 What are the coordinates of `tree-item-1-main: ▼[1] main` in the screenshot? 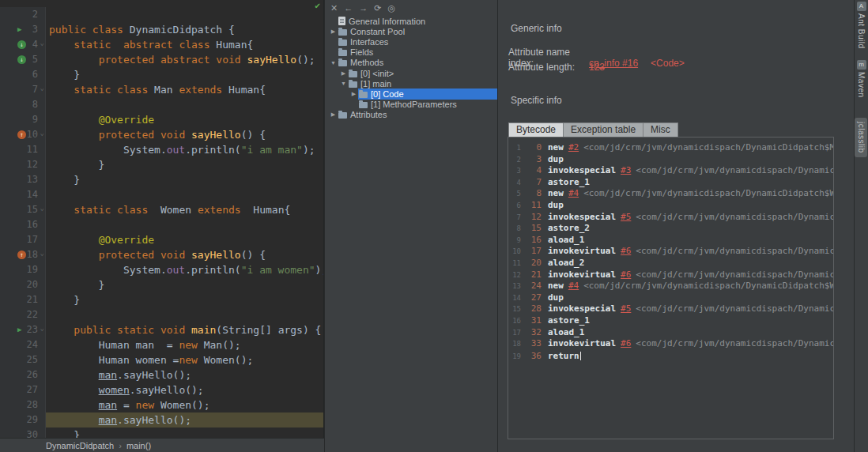 It's located at (411, 84).